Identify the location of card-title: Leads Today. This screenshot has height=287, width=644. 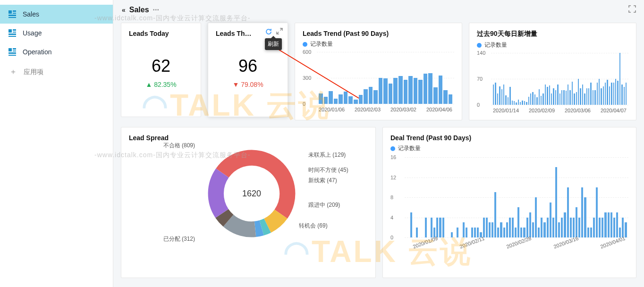
(161, 34).